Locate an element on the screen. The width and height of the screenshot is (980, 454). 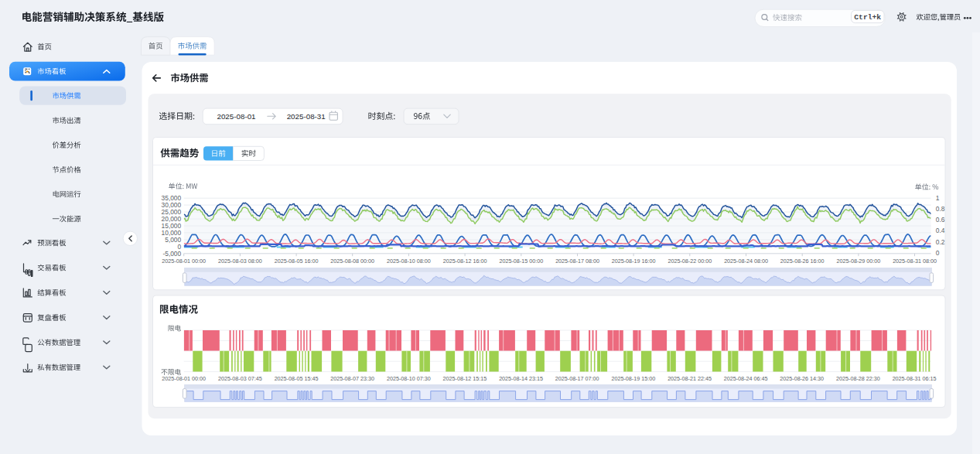
svg-text: 0.6 is located at coordinates (941, 220).